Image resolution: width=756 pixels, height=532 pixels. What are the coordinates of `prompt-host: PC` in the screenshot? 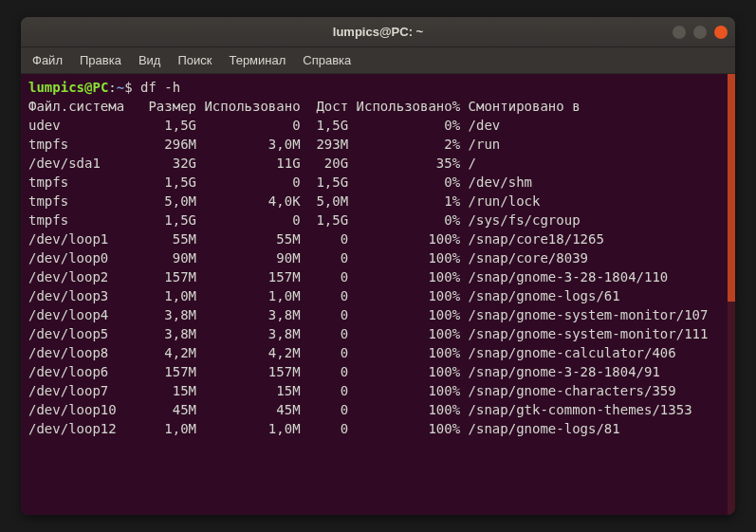 It's located at (101, 87).